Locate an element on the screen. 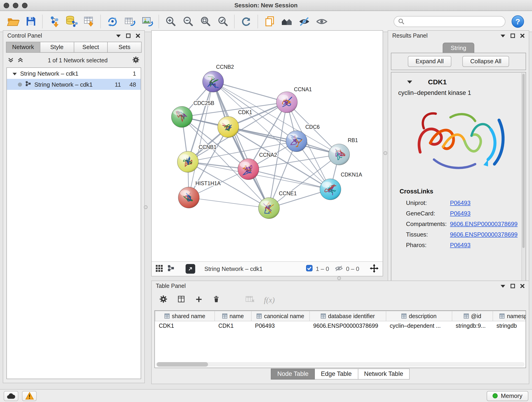 This screenshot has height=402, width=532. import-table-button is located at coordinates (89, 21).